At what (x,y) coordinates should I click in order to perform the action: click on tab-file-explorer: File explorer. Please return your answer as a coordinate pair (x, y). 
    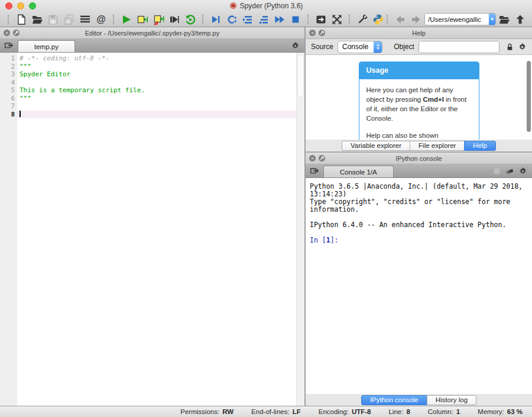
    Looking at the image, I should click on (437, 146).